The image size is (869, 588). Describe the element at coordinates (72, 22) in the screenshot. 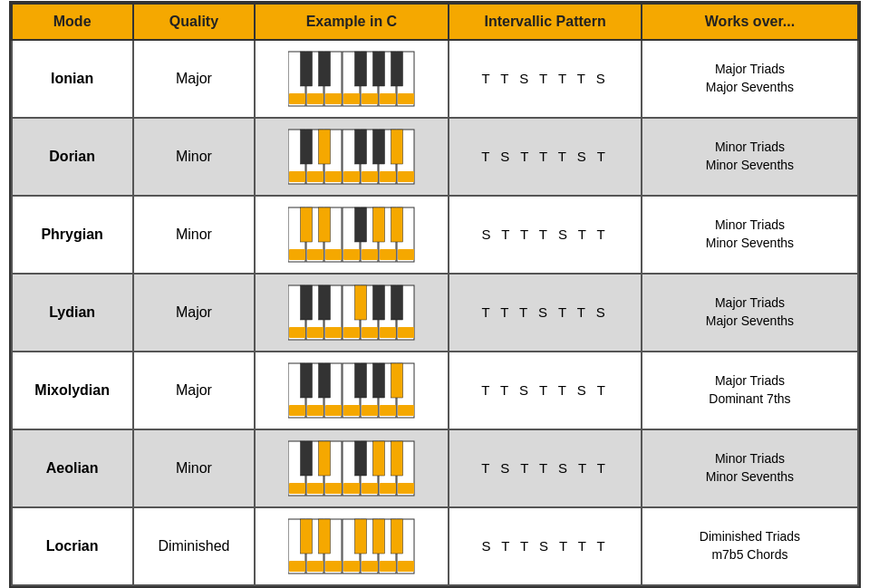

I see `header-mode: Mode` at that location.